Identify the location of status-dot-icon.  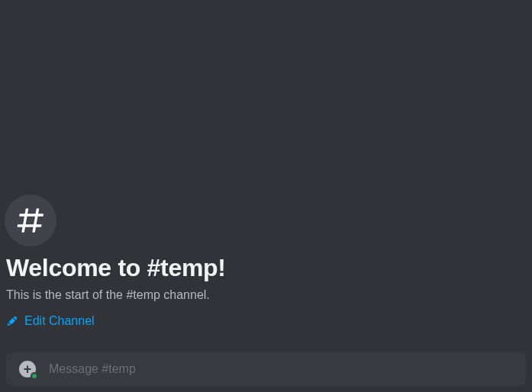
(34, 376).